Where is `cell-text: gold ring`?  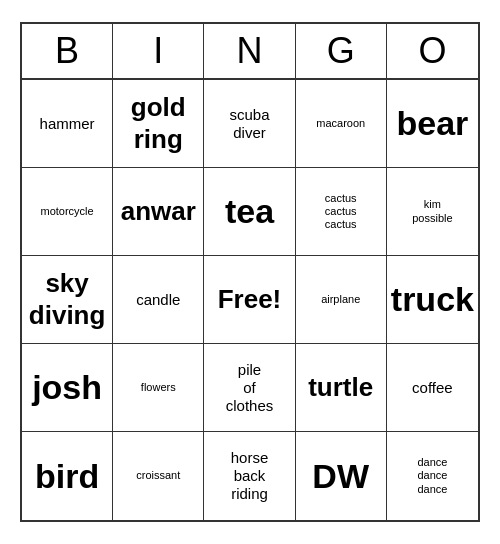
cell-text: gold ring is located at coordinates (158, 123).